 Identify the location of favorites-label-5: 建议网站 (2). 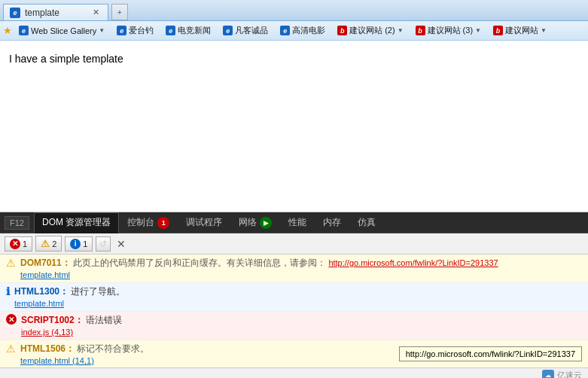
(372, 30).